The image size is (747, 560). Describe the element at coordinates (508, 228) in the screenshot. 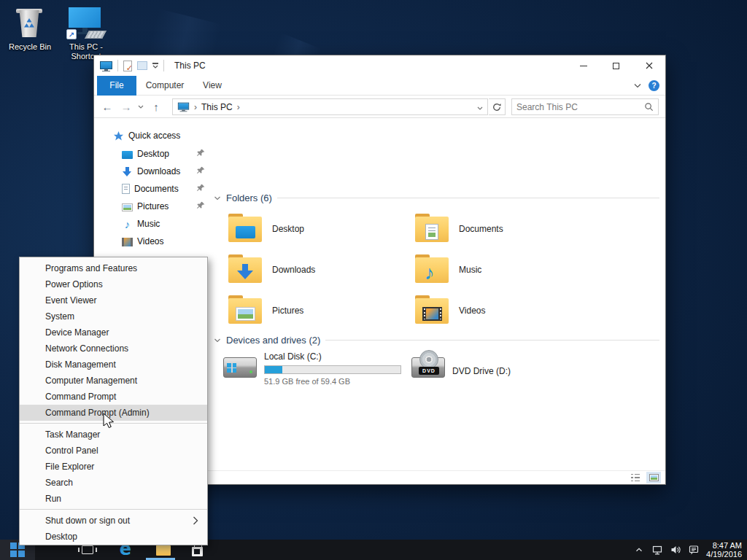

I see `folder-tile-documents: Documents` at that location.